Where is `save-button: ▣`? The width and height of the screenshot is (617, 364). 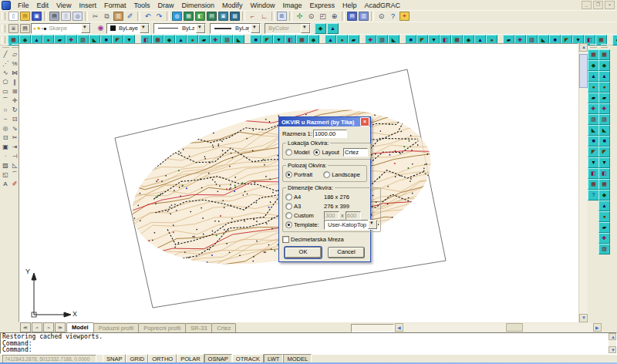
save-button: ▣ is located at coordinates (37, 17).